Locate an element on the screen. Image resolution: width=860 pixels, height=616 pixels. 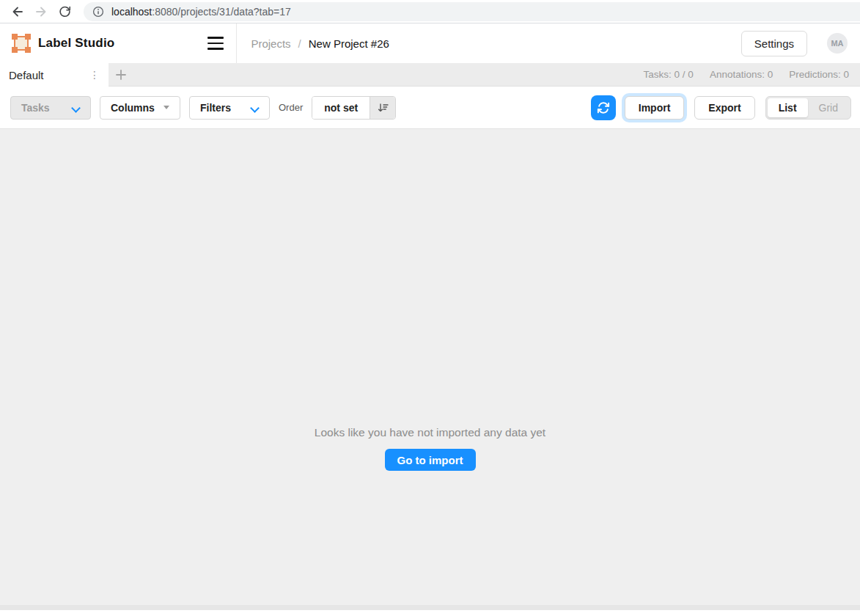
import-button: Import is located at coordinates (655, 108).